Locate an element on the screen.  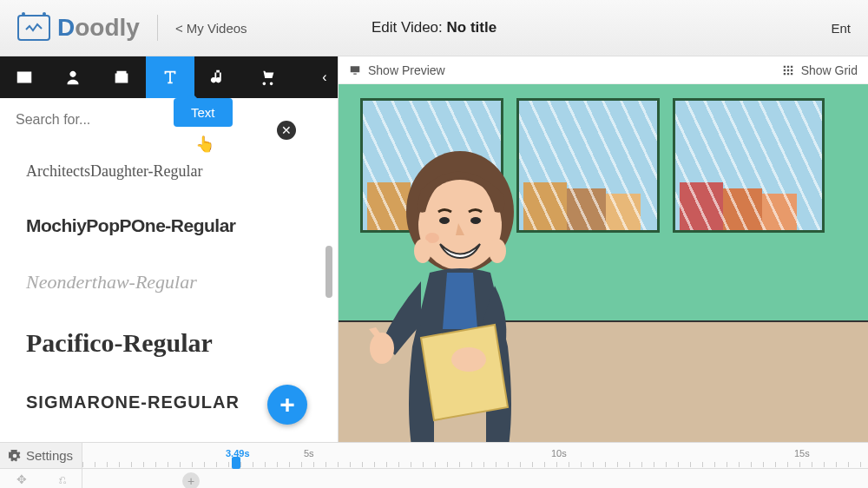
gear-icon is located at coordinates (15, 456).